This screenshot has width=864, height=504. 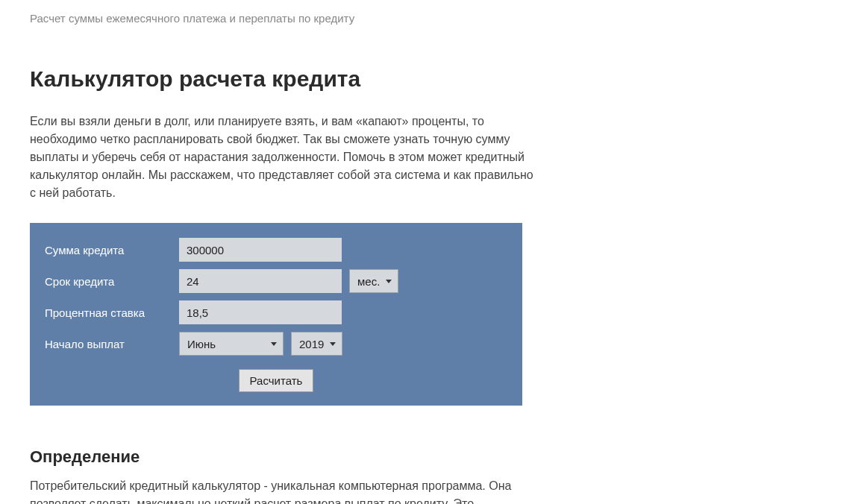 What do you see at coordinates (432, 18) in the screenshot?
I see `page-subtitle: Расчет суммы ежемесячного платежа и пере…` at bounding box center [432, 18].